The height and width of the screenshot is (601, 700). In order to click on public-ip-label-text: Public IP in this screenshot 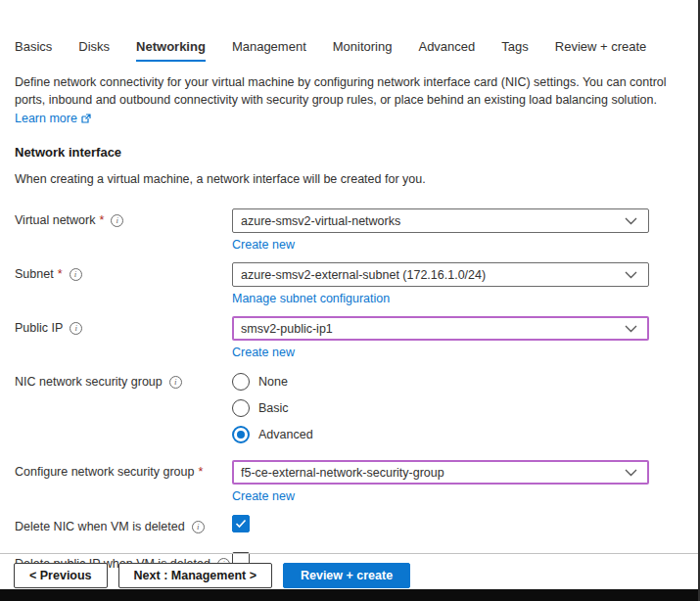, I will do `click(39, 328)`.